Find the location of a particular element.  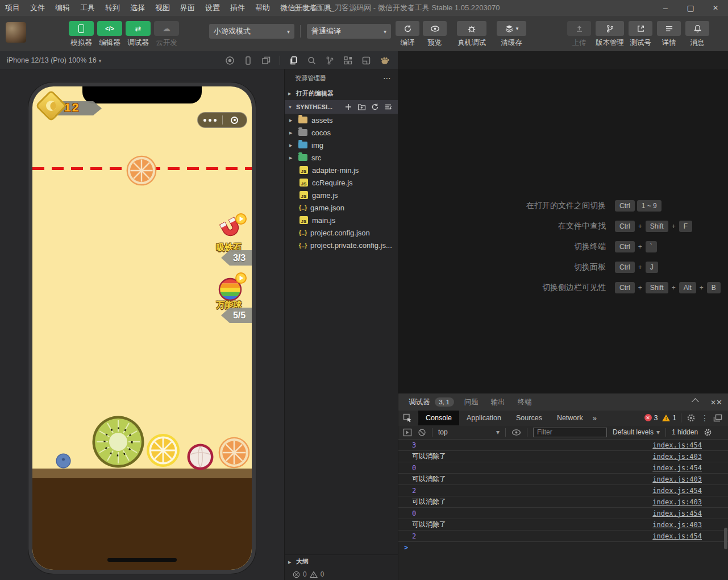

tree-item-file: JS main.js is located at coordinates (341, 220).